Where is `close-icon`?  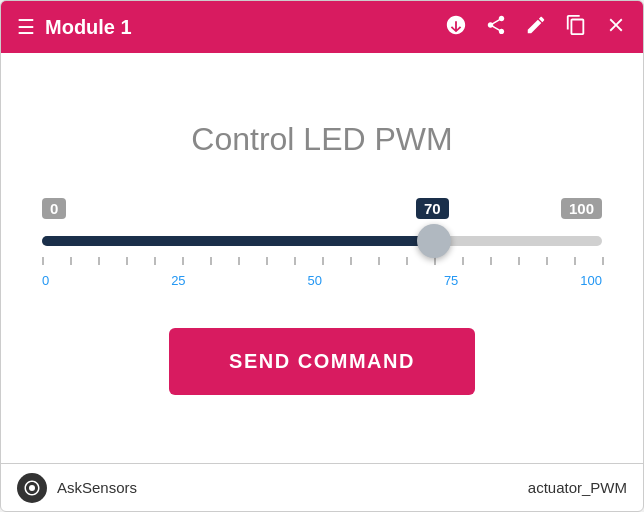 close-icon is located at coordinates (616, 28).